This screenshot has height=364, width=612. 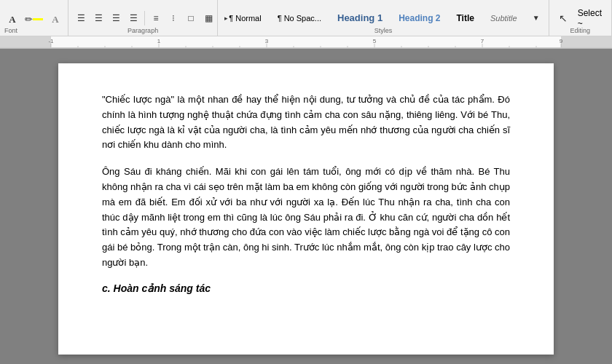 I want to click on font-A-icon: A, so click(x=12, y=20).